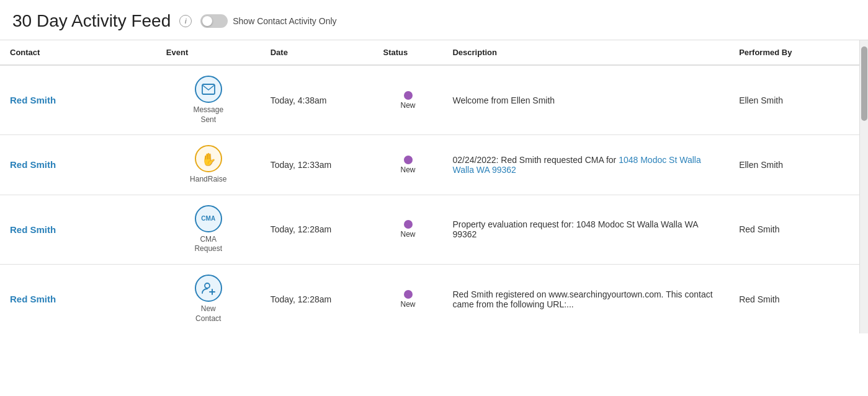  What do you see at coordinates (208, 229) in the screenshot?
I see `event-cell: CMACMARequest` at bounding box center [208, 229].